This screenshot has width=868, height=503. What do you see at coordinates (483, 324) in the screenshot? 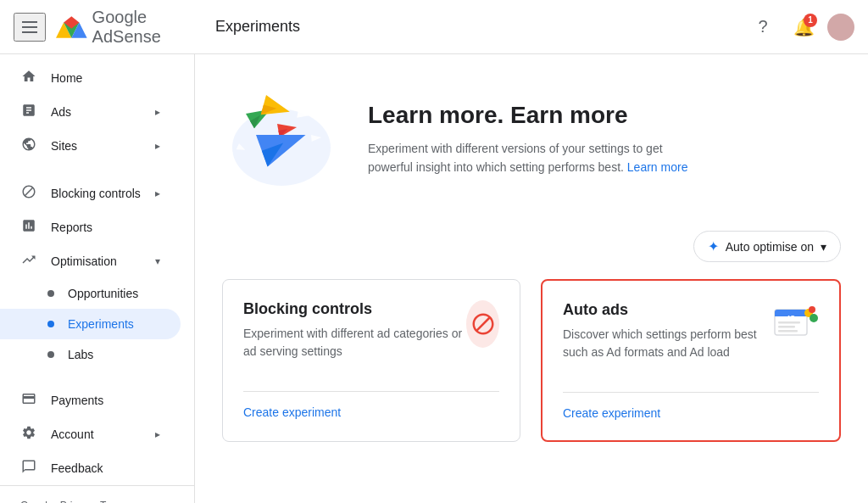
I see `block-icon` at bounding box center [483, 324].